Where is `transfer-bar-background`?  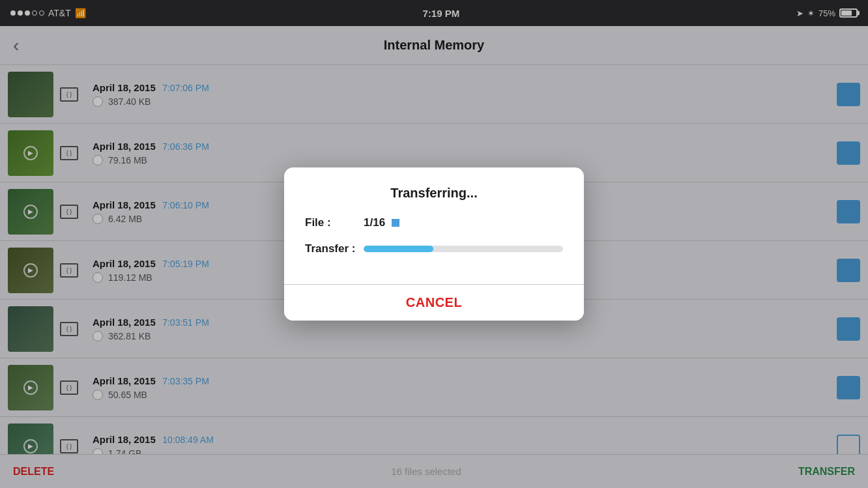
transfer-bar-background is located at coordinates (463, 249).